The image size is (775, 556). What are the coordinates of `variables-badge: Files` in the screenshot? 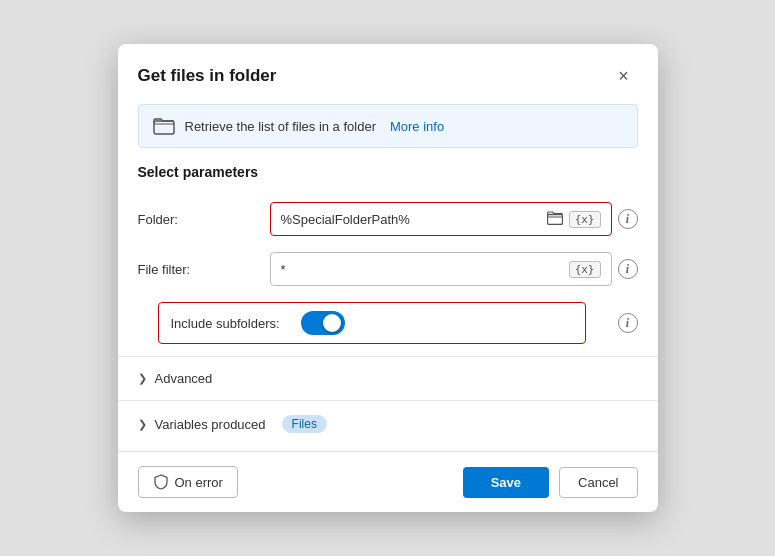 It's located at (304, 424).